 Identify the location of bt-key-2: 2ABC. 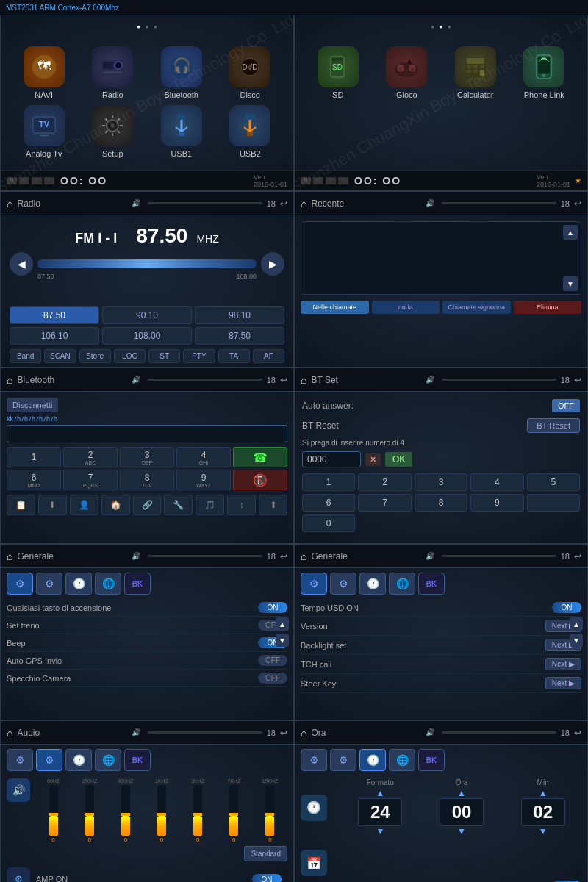
(90, 457).